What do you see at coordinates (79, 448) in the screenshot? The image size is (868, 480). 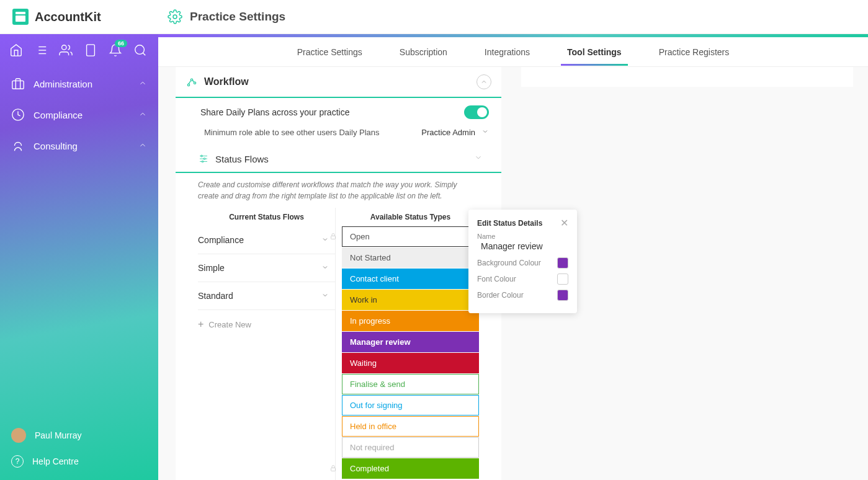 I see `sidebar-bottom: Paul Murray ? Help Centre` at bounding box center [79, 448].